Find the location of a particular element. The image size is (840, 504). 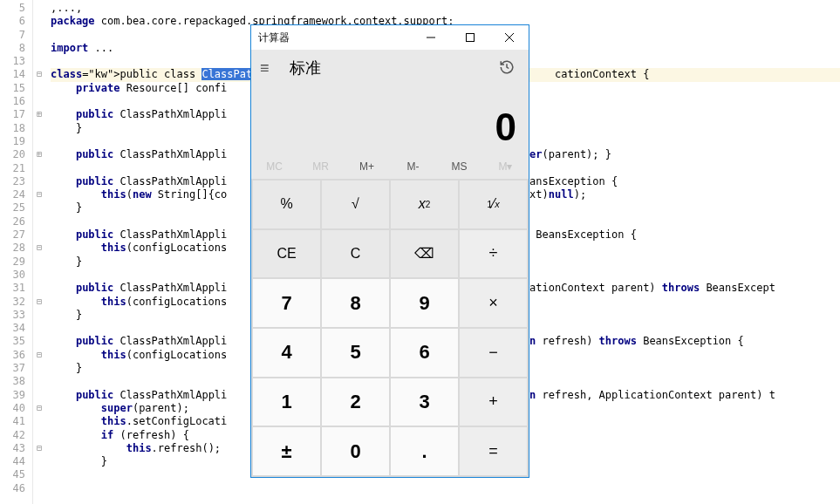

c-button: C is located at coordinates (356, 255).